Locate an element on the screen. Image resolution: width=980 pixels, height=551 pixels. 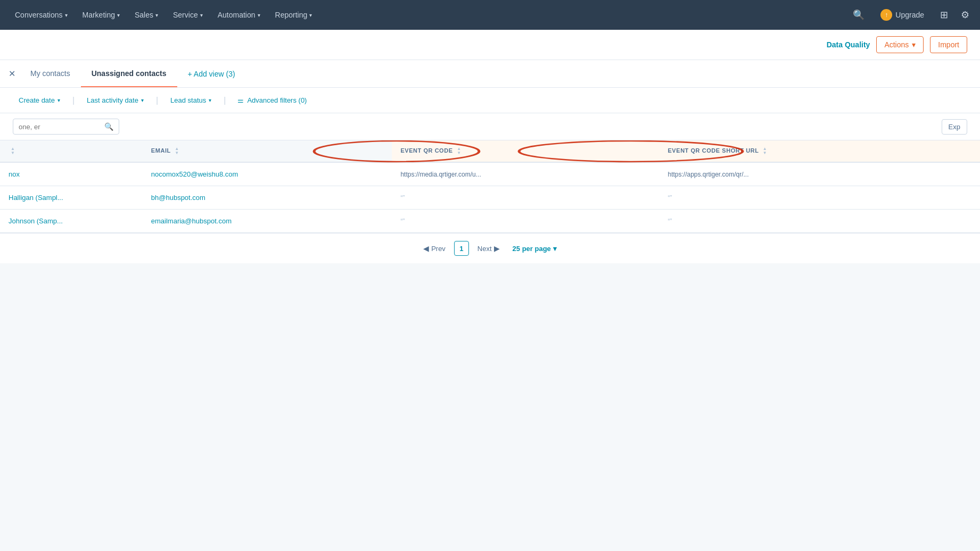
nav-automation: Automation ▾ is located at coordinates (239, 15).